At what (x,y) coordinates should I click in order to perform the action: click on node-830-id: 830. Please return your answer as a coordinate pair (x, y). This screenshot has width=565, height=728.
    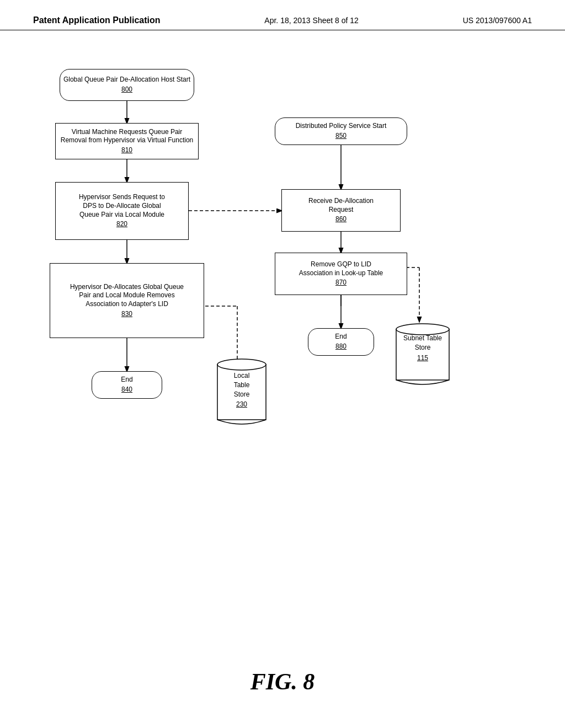
    Looking at the image, I should click on (127, 314).